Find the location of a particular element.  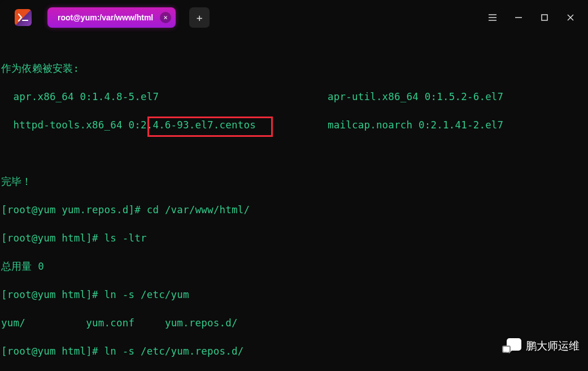

output-line: 总用量 0 is located at coordinates (295, 267).